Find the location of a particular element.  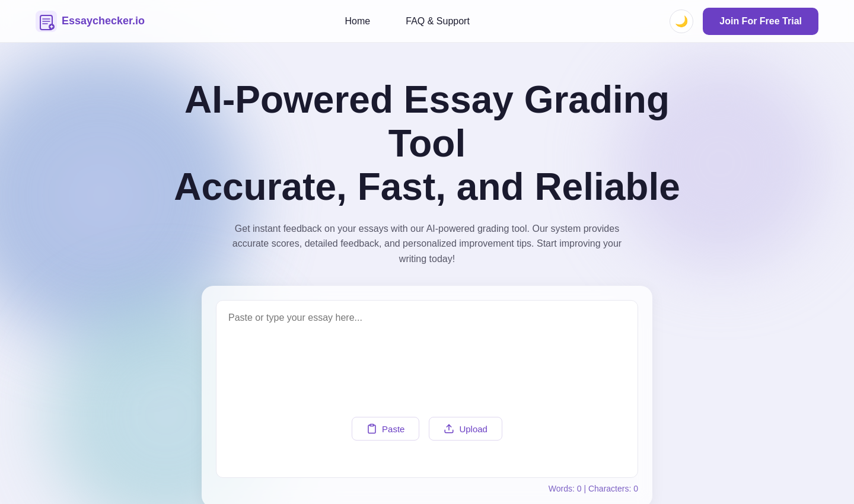

nav-right: 🌙 Join For Free Trial is located at coordinates (744, 21).